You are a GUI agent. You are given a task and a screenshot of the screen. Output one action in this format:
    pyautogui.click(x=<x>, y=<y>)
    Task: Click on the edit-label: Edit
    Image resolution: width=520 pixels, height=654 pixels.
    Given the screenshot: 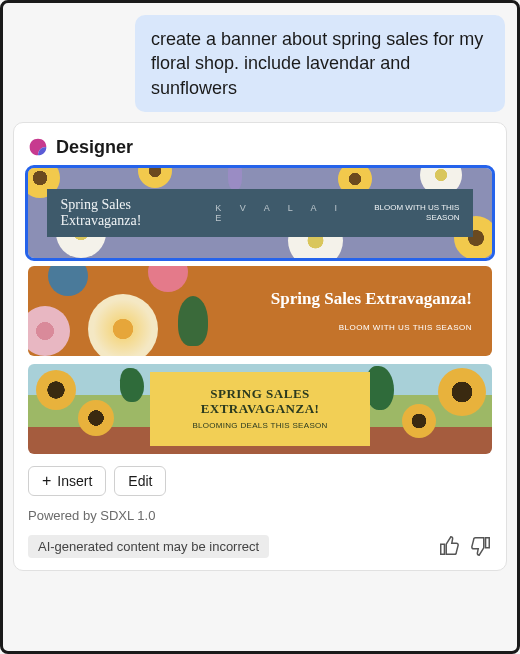 What is the action you would take?
    pyautogui.click(x=140, y=481)
    